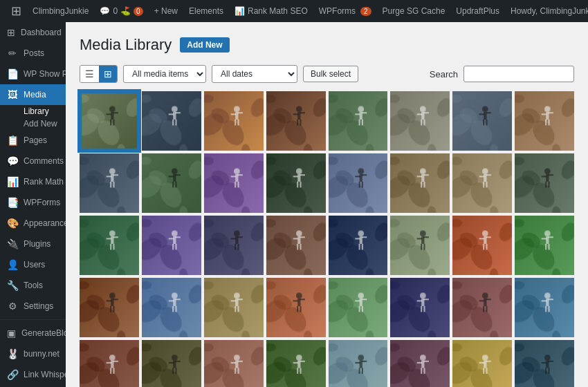 The width and height of the screenshot is (588, 387). What do you see at coordinates (444, 75) in the screenshot?
I see `search-label: Search` at bounding box center [444, 75].